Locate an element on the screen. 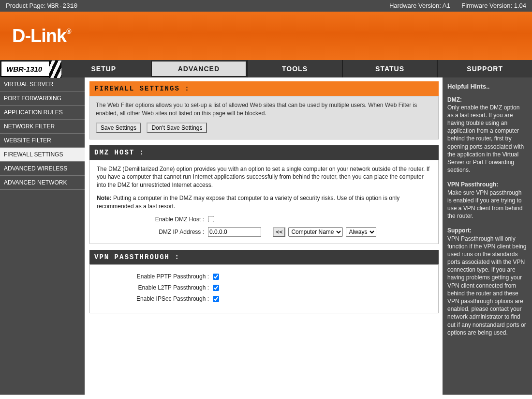 This screenshot has width=532, height=399. sidebar-item-port-forwarding: PORT FORWARDING is located at coordinates (43, 99).